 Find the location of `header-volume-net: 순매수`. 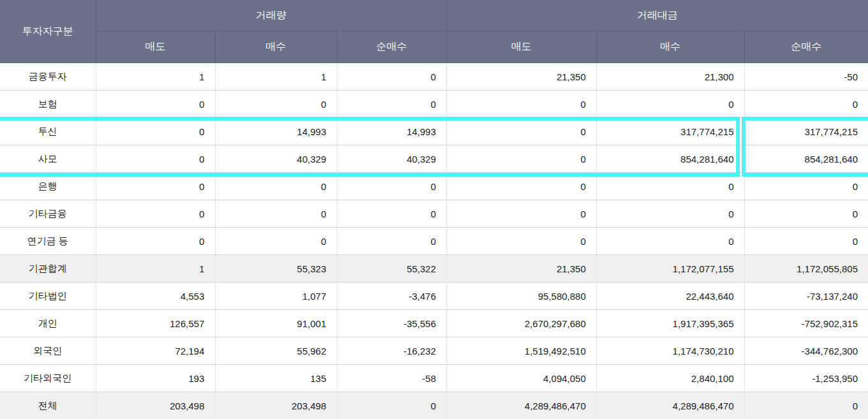

header-volume-net: 순매수 is located at coordinates (392, 47).